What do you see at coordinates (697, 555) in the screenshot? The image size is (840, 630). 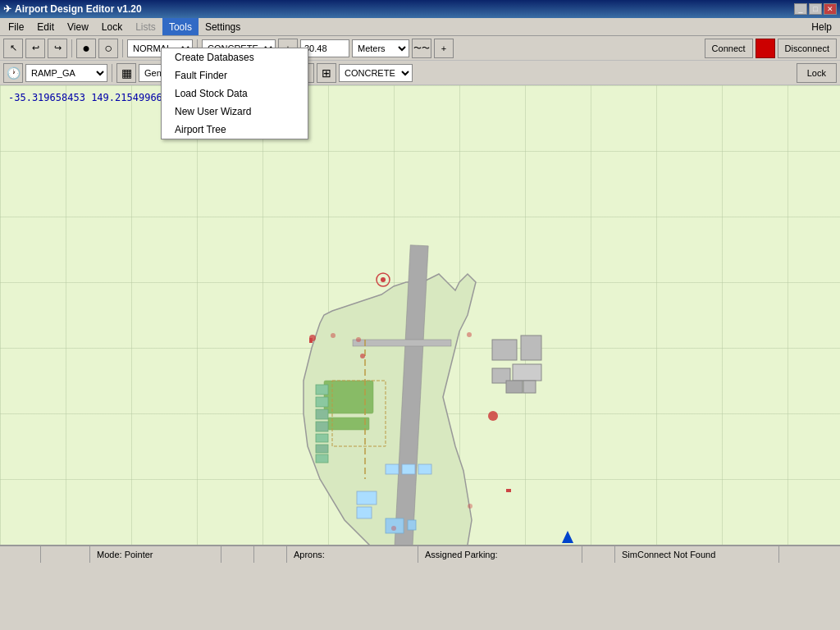 I see `status-simconnect: SimConnect Not Found` at bounding box center [697, 555].